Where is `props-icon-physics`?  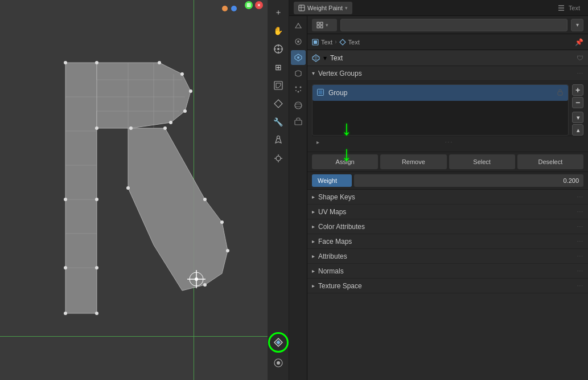 props-icon-physics is located at coordinates (298, 105).